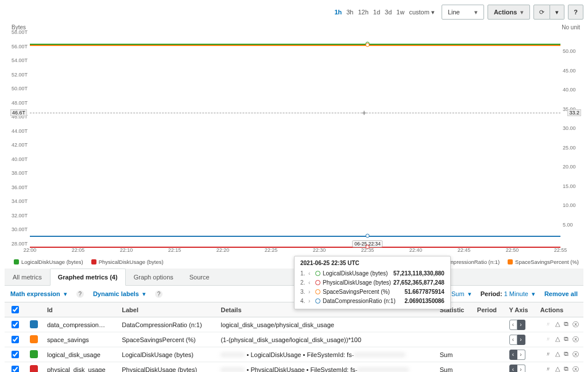 This screenshot has width=588, height=372. What do you see at coordinates (294, 325) in the screenshot?
I see `table-row: data_compression…DataCompressionRatio (n…` at bounding box center [294, 325].